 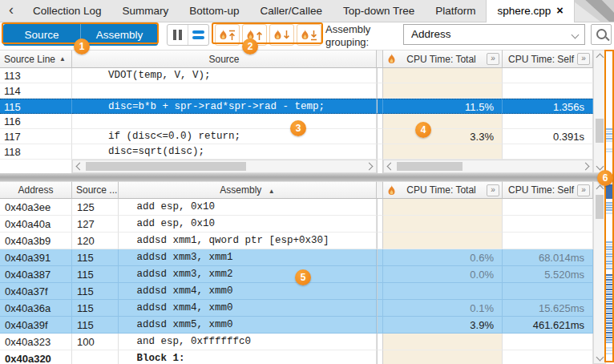 I want to click on tab-caller-callee: Caller/Callee, so click(x=292, y=11).